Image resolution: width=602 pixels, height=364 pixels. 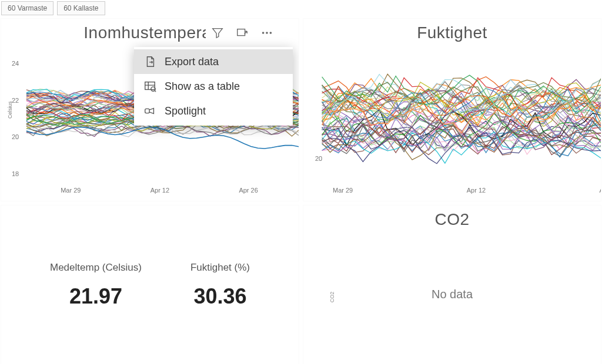 I want to click on ytick: 18, so click(x=15, y=174).